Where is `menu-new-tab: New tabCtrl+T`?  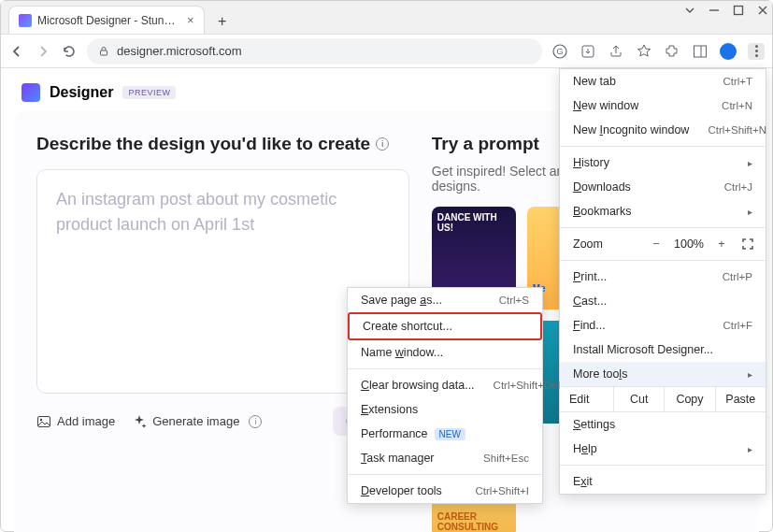 menu-new-tab: New tabCtrl+T is located at coordinates (663, 81).